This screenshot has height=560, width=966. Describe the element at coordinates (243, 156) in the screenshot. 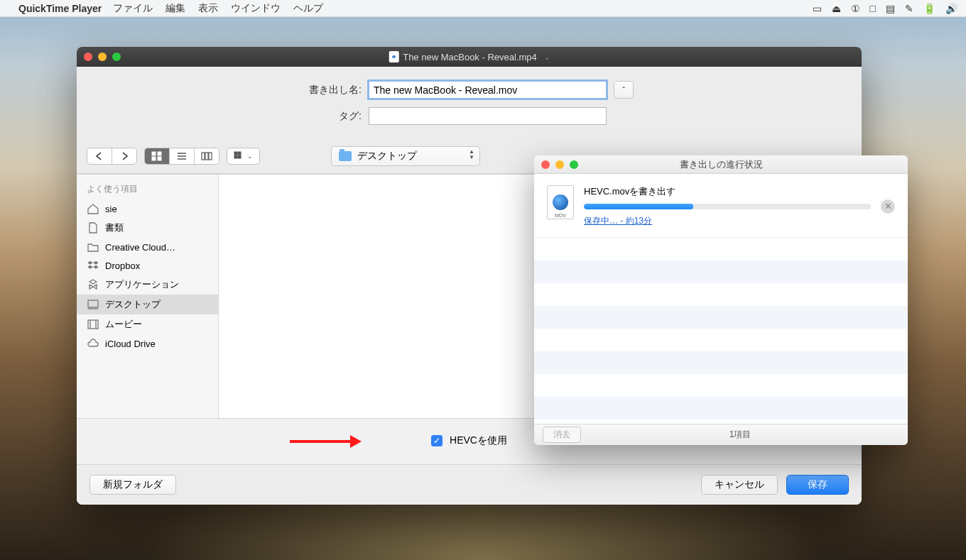

I see `arrange-button: ⌄` at that location.